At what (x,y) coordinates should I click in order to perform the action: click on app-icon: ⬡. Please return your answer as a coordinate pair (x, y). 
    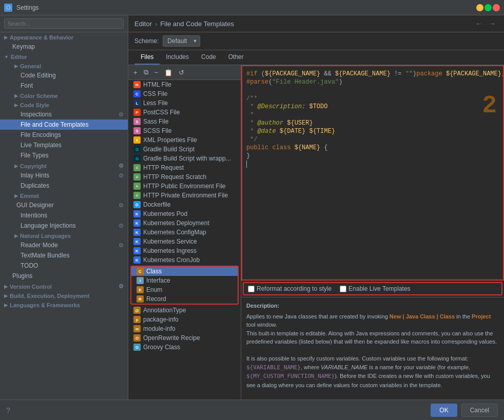
    Looking at the image, I should click on (8, 8).